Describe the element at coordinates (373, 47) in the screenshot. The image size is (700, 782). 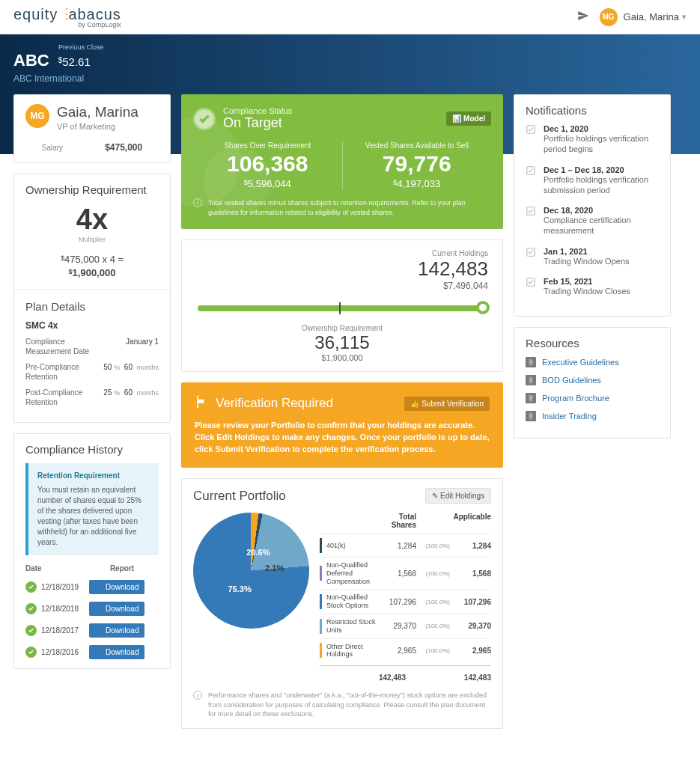
I see `previous-close-label: Previous Close` at that location.